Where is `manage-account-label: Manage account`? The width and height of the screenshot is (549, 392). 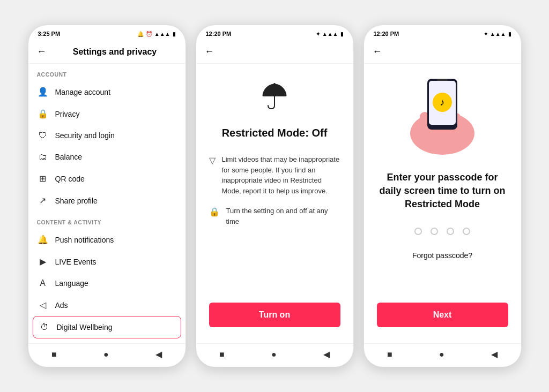 manage-account-label: Manage account is located at coordinates (83, 92).